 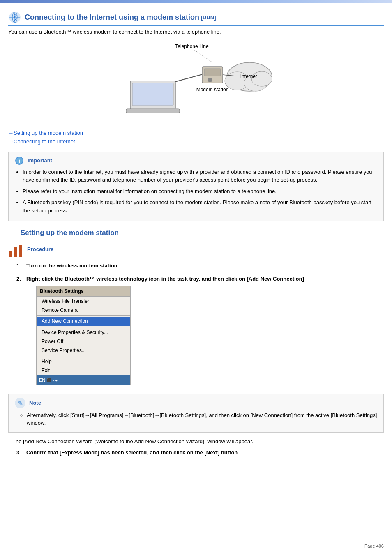 What do you see at coordinates (83, 380) in the screenshot?
I see `cm-taskbar: EN ⬛ - ●` at bounding box center [83, 380].